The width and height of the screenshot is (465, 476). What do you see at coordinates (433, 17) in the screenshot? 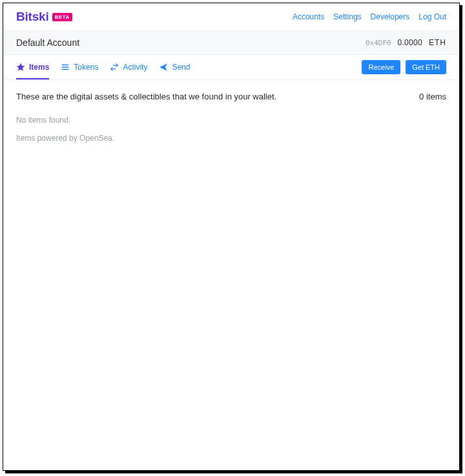
I see `nav-logout: Log Out` at bounding box center [433, 17].